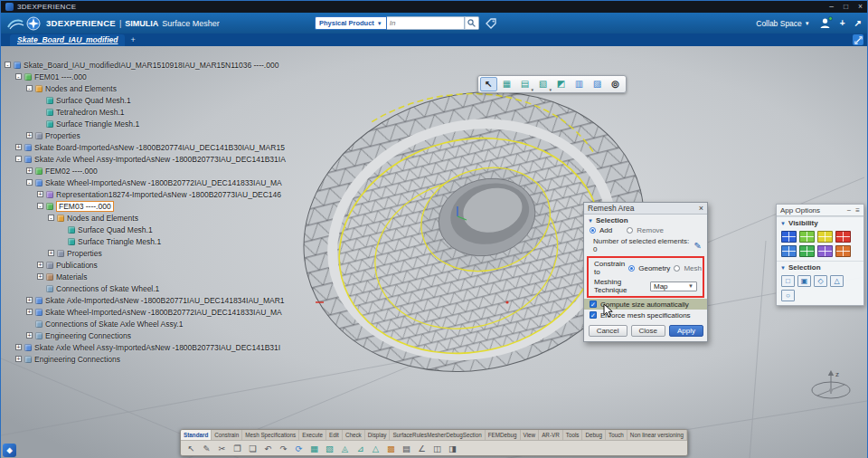 The width and height of the screenshot is (868, 458). What do you see at coordinates (156, 288) in the screenshot?
I see `tree-item: Connections of Skate Wheel.1` at bounding box center [156, 288].